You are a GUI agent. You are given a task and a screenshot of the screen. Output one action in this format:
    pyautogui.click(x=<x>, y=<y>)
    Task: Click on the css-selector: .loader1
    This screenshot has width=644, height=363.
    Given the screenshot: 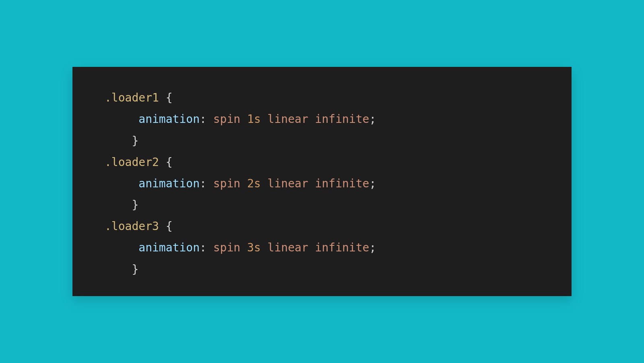 What is the action you would take?
    pyautogui.click(x=132, y=97)
    